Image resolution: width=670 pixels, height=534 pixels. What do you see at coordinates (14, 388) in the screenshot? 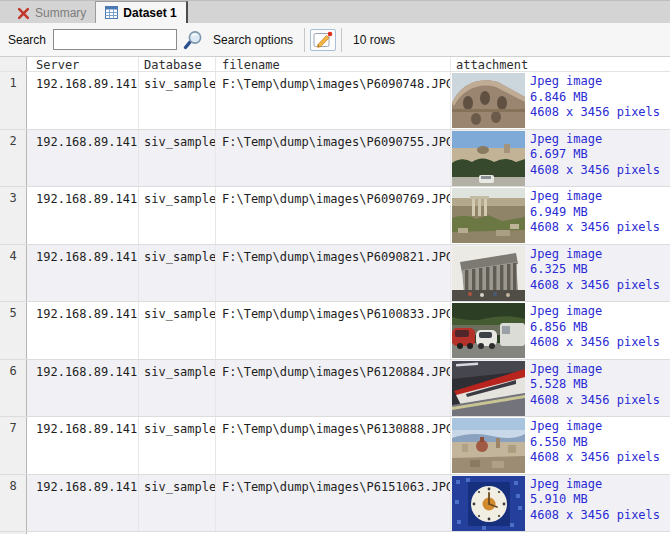
I see `row-number: 6` at bounding box center [14, 388].